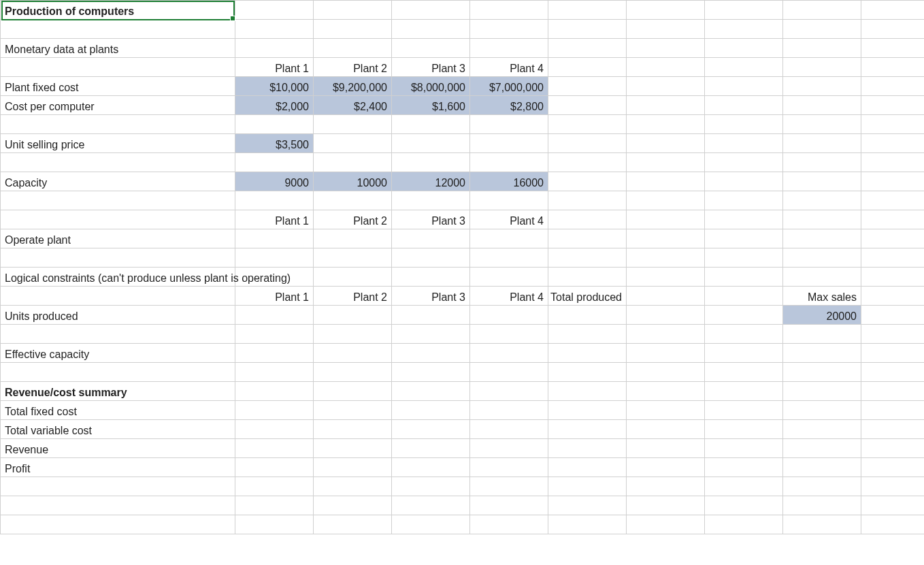  Describe the element at coordinates (118, 10) in the screenshot. I see `cell-title: Production of computers` at that location.